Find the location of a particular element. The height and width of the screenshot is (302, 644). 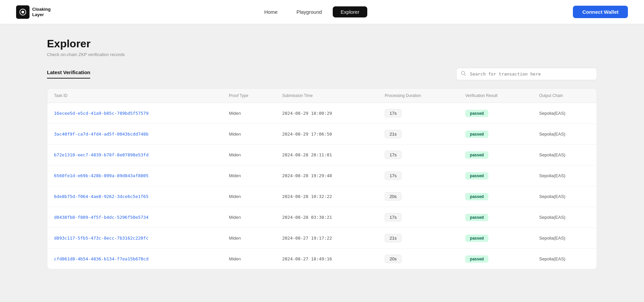

cell-task-id: cfd861d8-4b54-4836-b134-f7ea15b670cd is located at coordinates (135, 259).